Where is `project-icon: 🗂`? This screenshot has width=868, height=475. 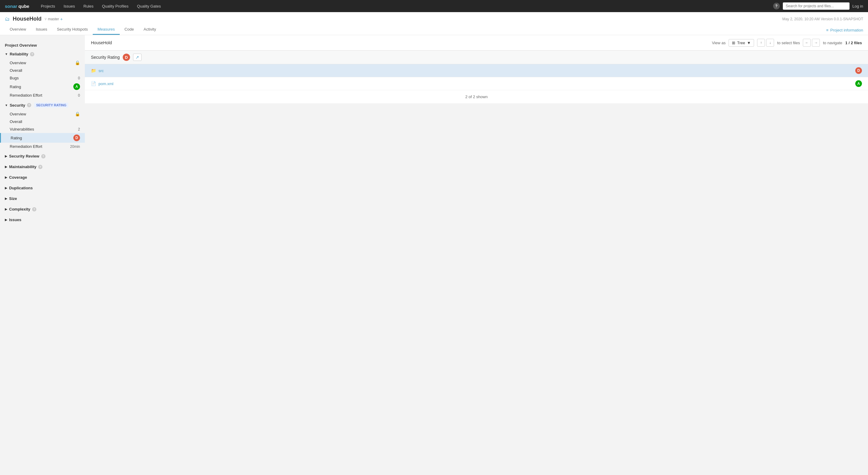
project-icon: 🗂 is located at coordinates (7, 19).